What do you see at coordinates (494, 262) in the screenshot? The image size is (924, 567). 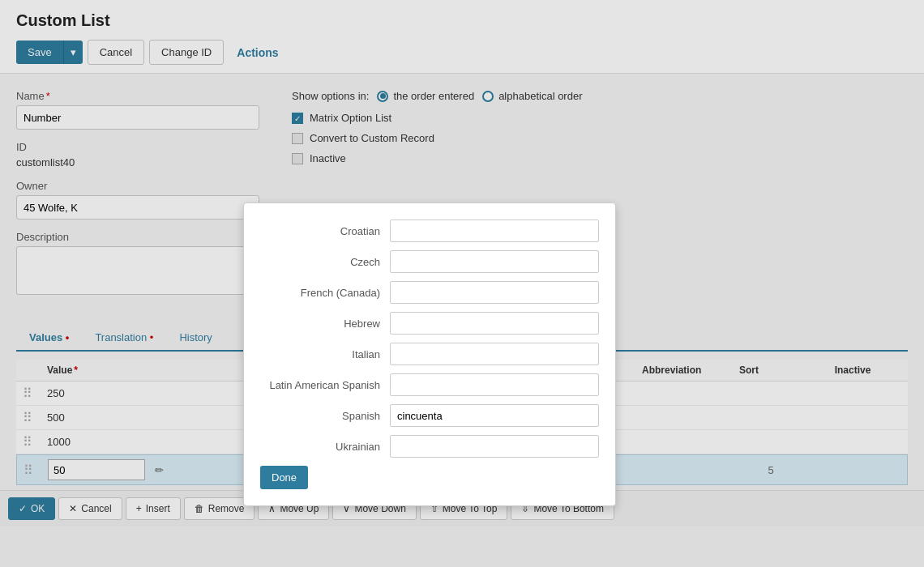 I see `czech-input` at bounding box center [494, 262].